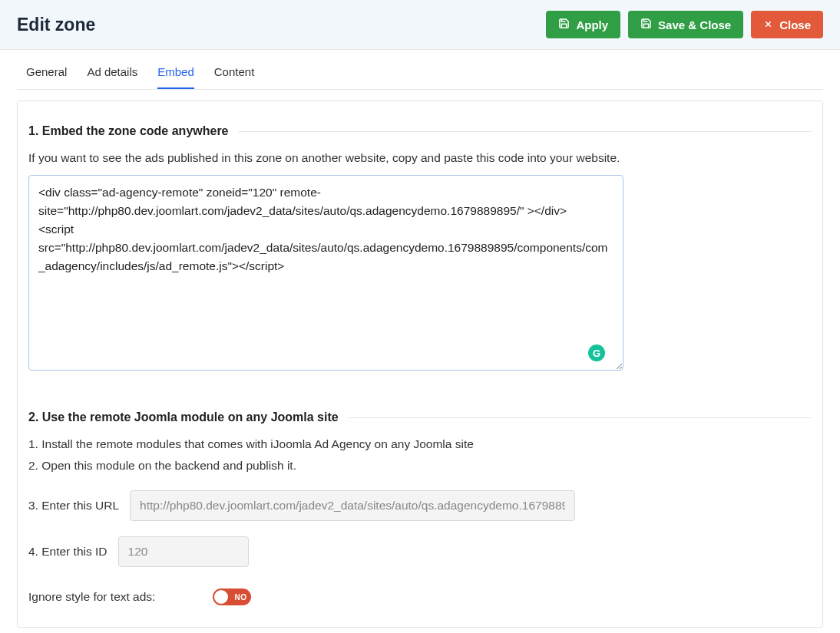 The width and height of the screenshot is (840, 633). I want to click on toggle-knob, so click(221, 597).